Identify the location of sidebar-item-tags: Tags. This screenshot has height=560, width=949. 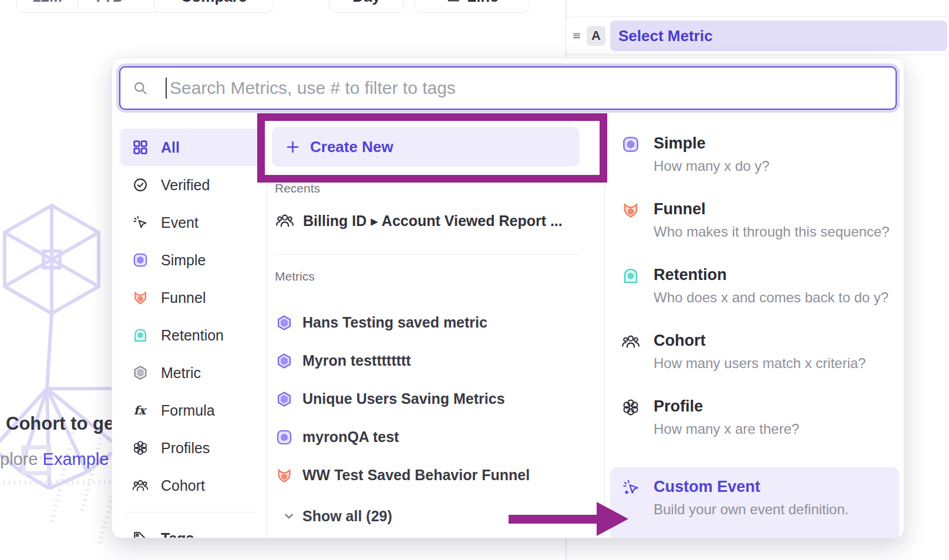
(191, 529).